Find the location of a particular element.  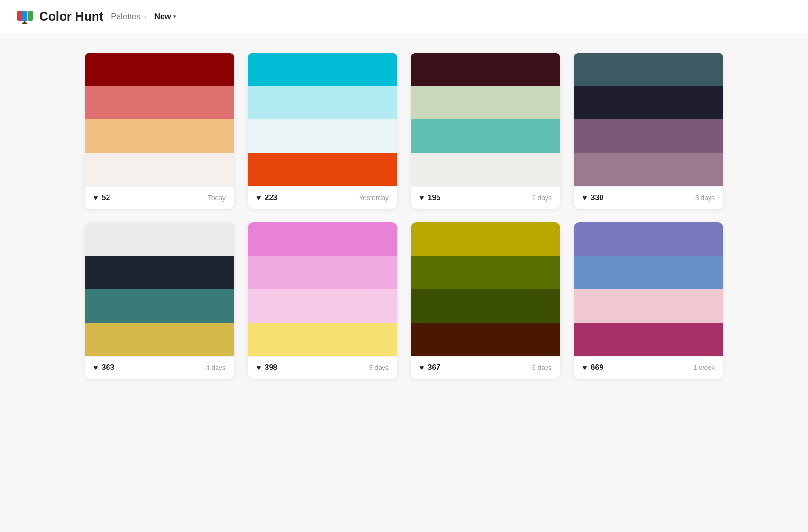

palette-footer: ♥3634 days is located at coordinates (160, 367).